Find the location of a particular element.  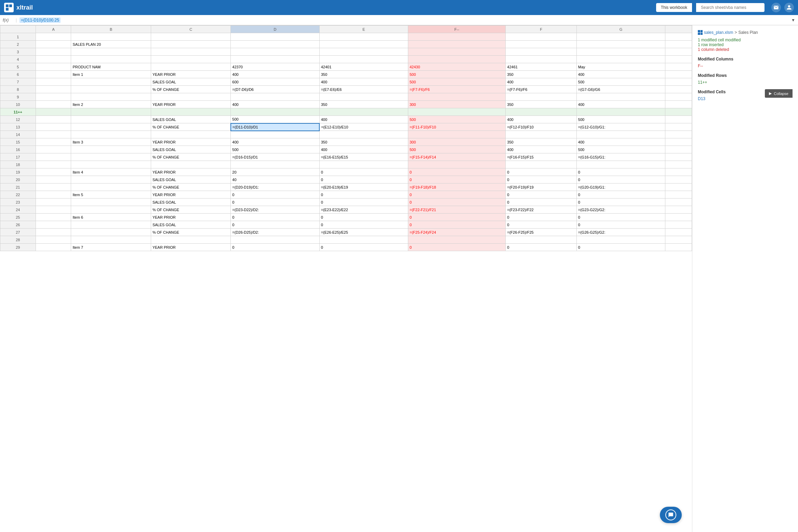

table-row: 5PRODUCT NAM42370424014243042461May is located at coordinates (346, 67).